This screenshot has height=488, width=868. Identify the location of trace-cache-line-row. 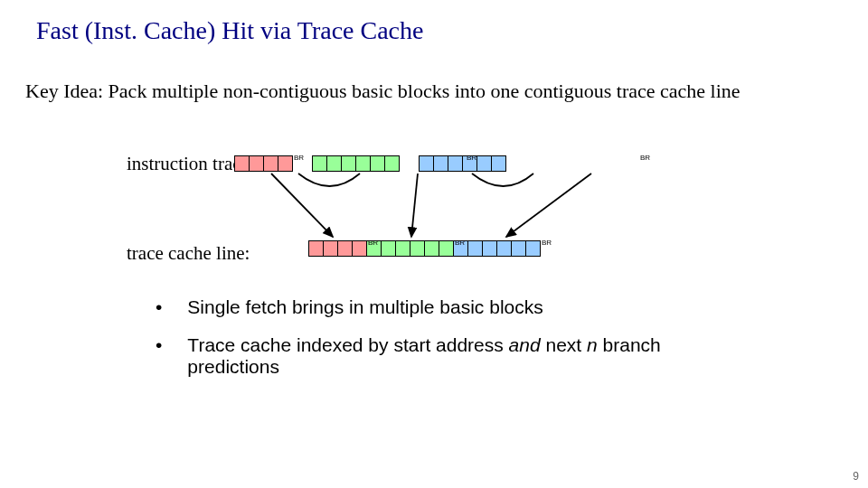
(425, 249).